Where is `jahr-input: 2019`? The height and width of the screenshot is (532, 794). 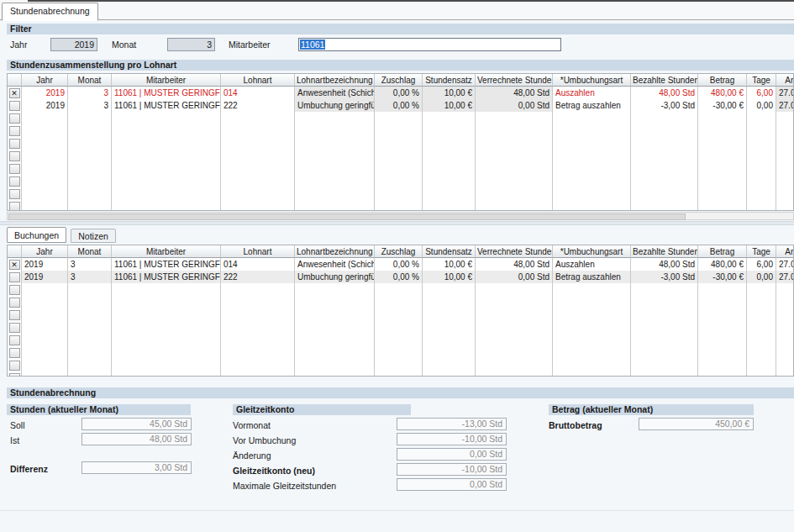 jahr-input: 2019 is located at coordinates (74, 45).